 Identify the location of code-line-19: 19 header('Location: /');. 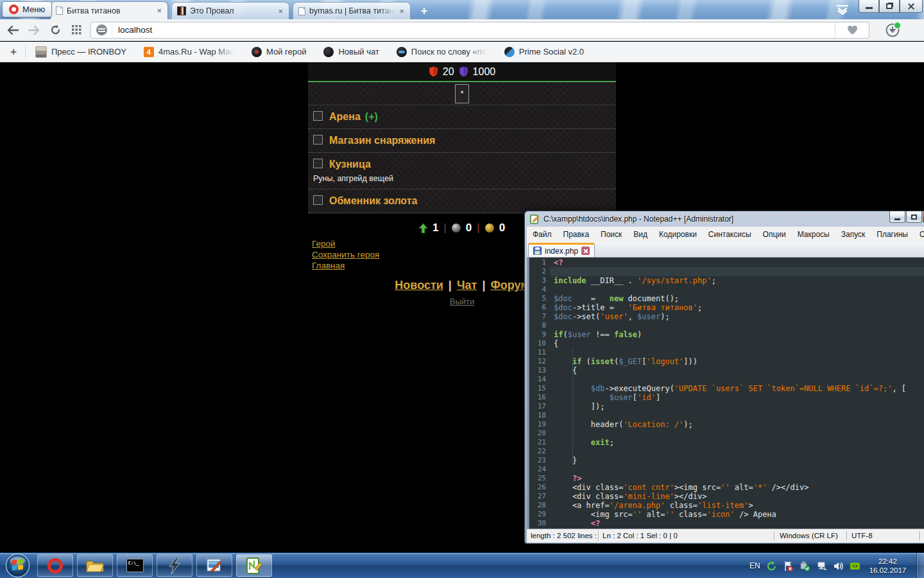
(726, 425).